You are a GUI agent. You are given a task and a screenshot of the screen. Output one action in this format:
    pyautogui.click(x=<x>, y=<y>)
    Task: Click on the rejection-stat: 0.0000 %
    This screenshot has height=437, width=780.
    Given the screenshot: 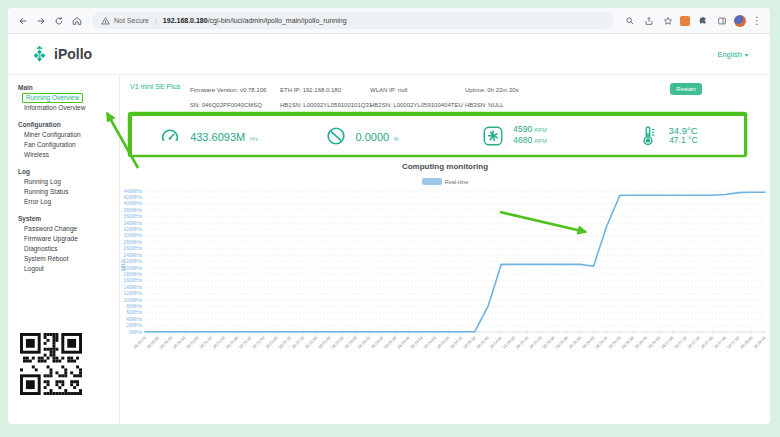 What is the action you would take?
    pyautogui.click(x=362, y=136)
    